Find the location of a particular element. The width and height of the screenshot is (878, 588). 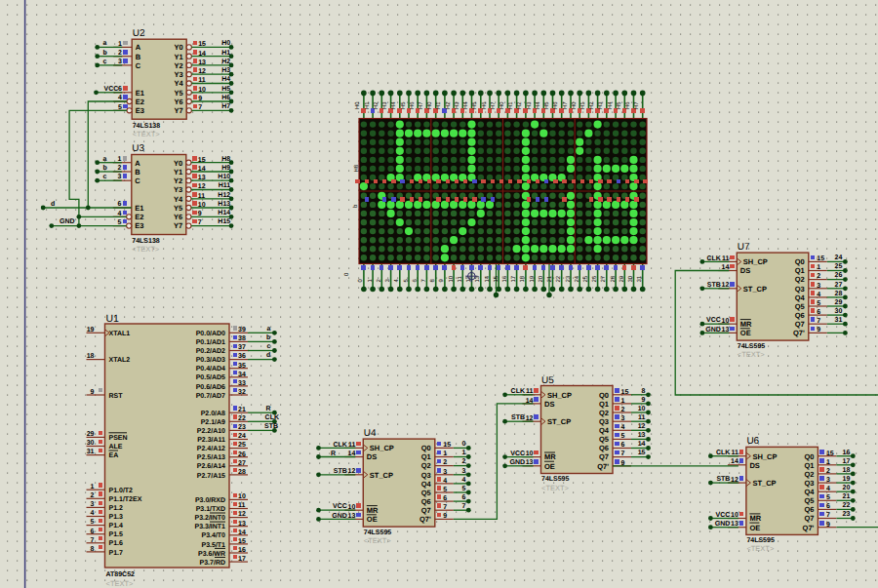

svg-text: GND is located at coordinates (713, 330).